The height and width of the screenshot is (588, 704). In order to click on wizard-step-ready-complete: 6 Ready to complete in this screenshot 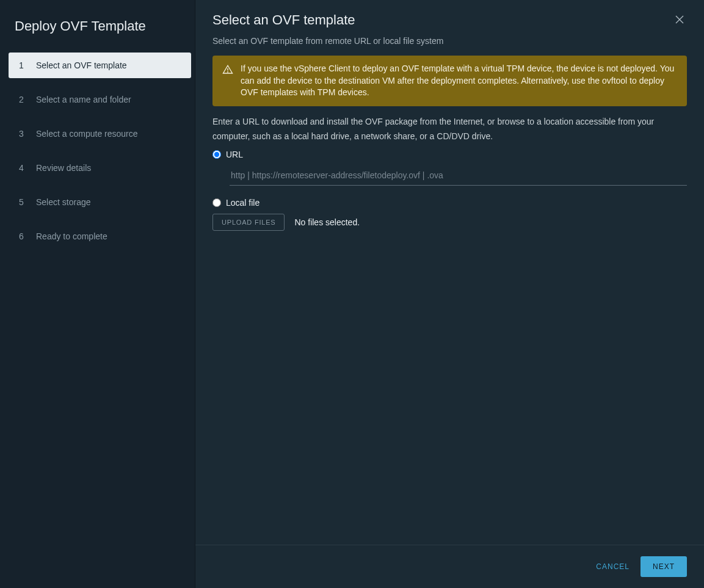, I will do `click(100, 236)`.